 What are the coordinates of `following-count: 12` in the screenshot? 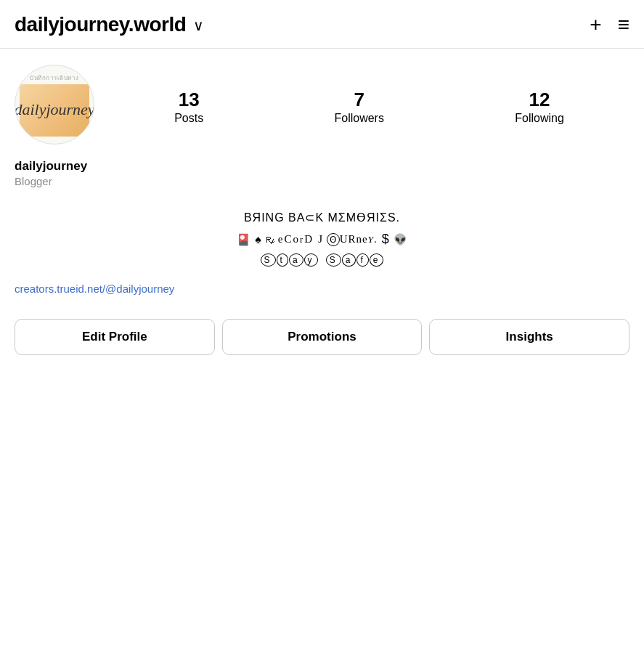 It's located at (540, 99).